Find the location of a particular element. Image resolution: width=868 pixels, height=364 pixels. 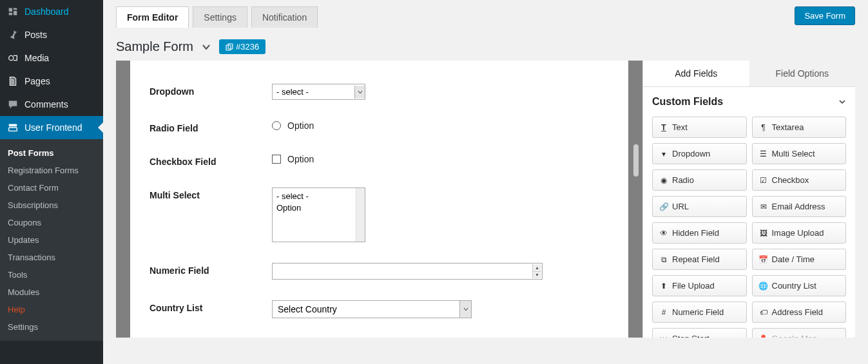

scrollbar is located at coordinates (360, 215).